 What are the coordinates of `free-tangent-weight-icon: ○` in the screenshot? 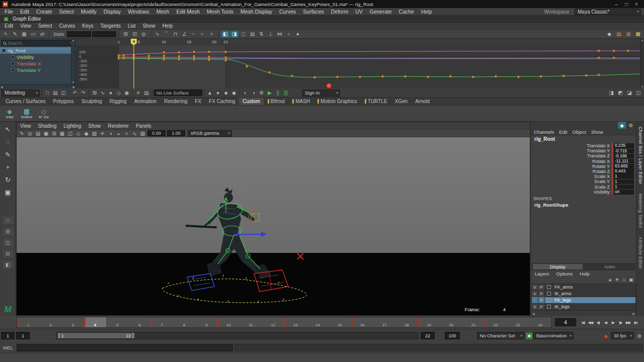 It's located at (289, 34).